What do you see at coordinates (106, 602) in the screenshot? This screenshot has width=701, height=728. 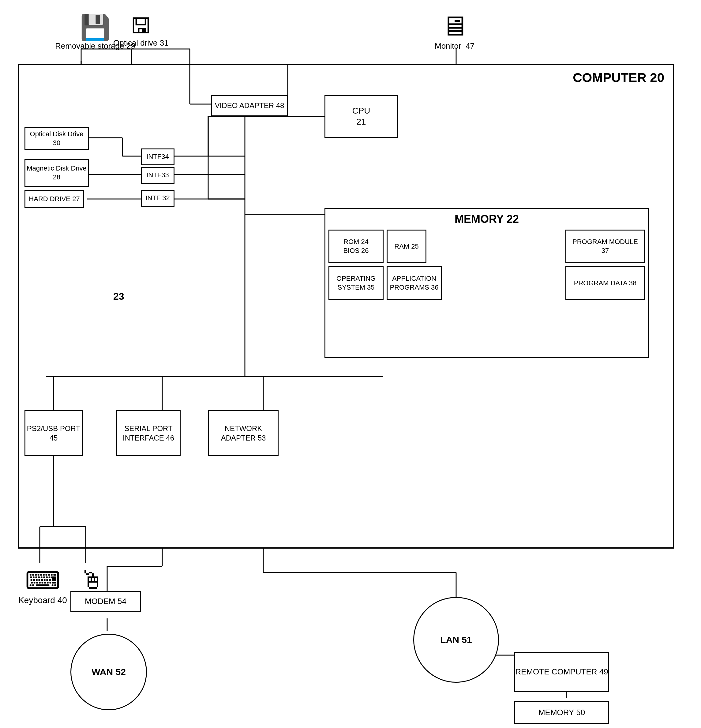 I see `modem-box: MODEM 54` at bounding box center [106, 602].